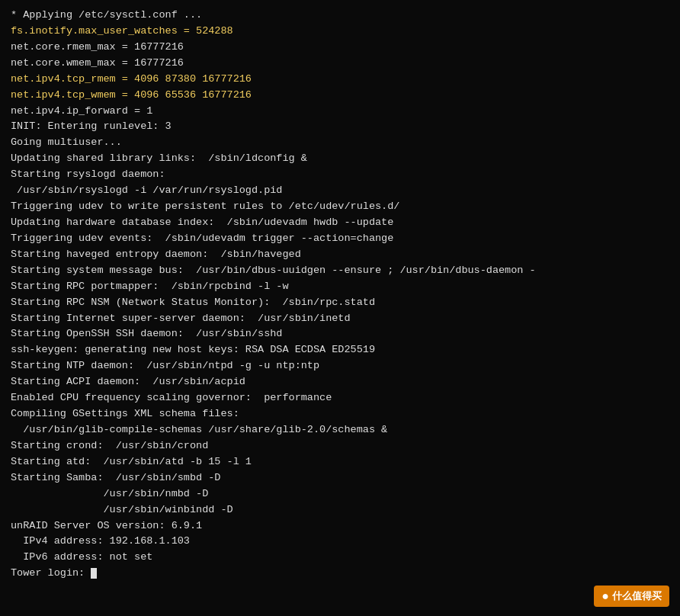  What do you see at coordinates (340, 558) in the screenshot?
I see `terminal-line: IPv6 address: not set` at bounding box center [340, 558].